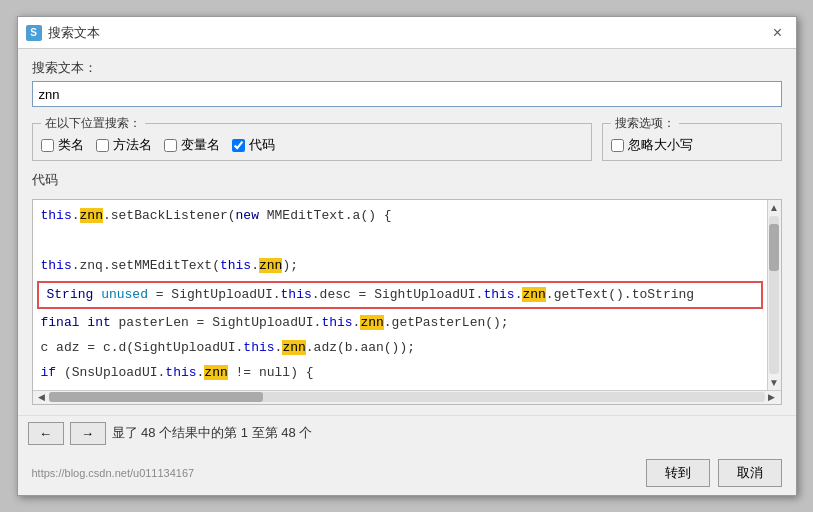 Image resolution: width=813 pixels, height=512 pixels. Describe the element at coordinates (774, 295) in the screenshot. I see `vertical-scrollbar: ▲ ▼` at that location.